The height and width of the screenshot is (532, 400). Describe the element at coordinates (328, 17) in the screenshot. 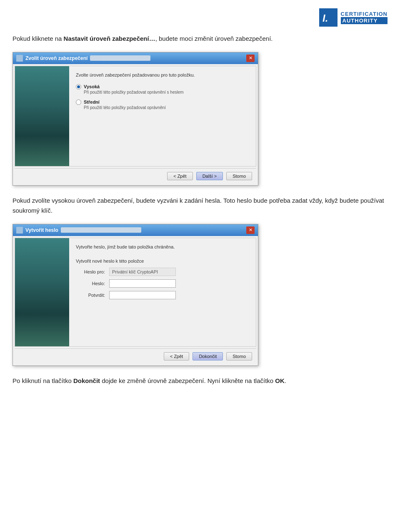

I see `logo-icon: I.` at that location.